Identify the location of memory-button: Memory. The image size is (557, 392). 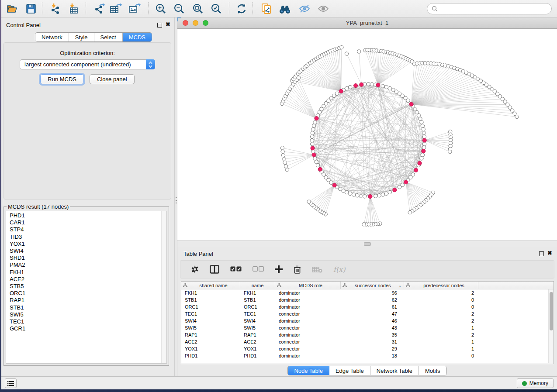
(535, 383).